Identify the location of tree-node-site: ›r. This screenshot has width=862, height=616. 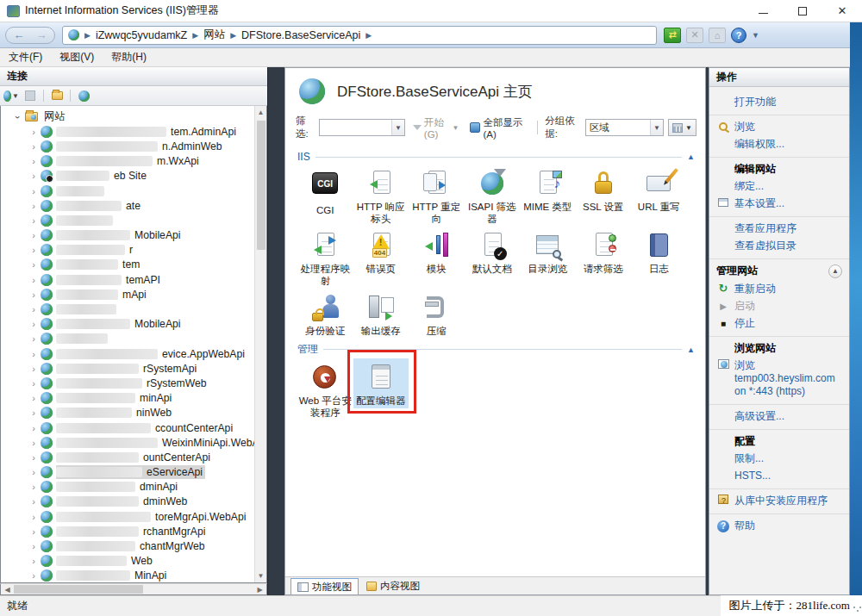
(128, 250).